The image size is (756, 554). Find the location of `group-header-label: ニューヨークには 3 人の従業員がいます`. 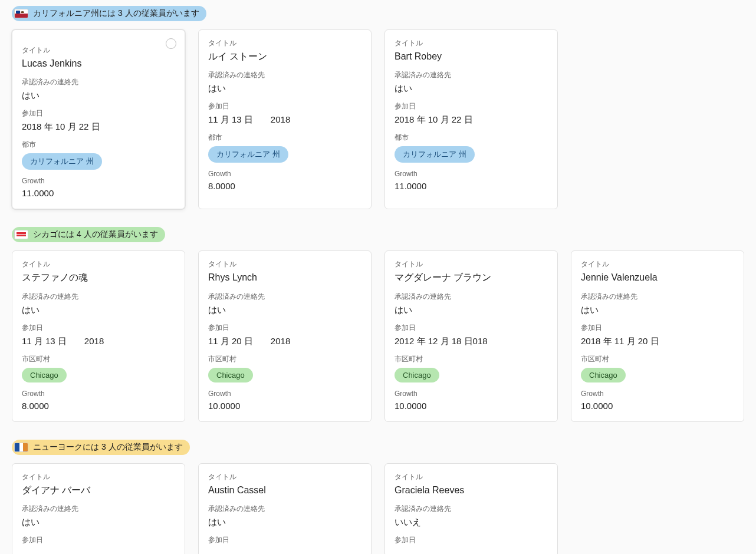

group-header-label: ニューヨークには 3 人の従業員がいます is located at coordinates (108, 447).